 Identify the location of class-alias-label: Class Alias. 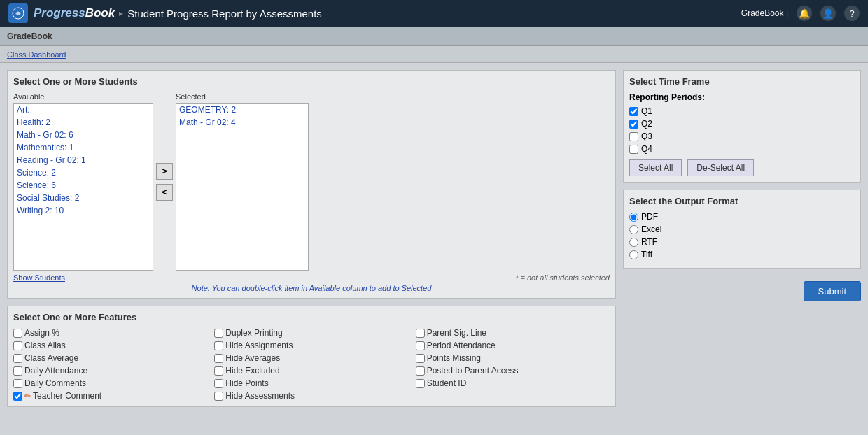
(45, 345).